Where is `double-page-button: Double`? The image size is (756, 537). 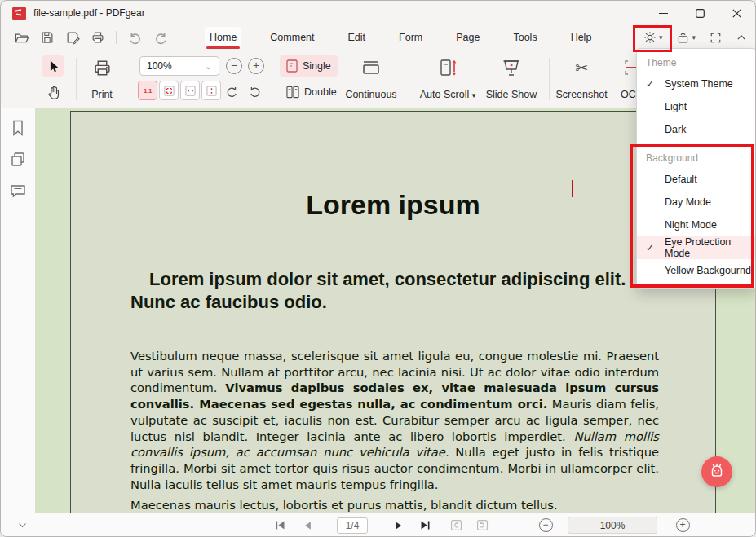 double-page-button: Double is located at coordinates (312, 92).